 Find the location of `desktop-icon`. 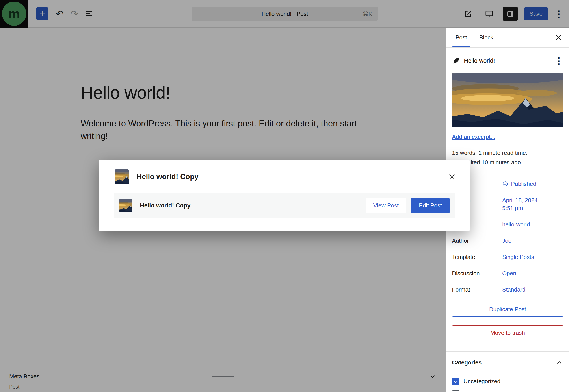

desktop-icon is located at coordinates (489, 14).